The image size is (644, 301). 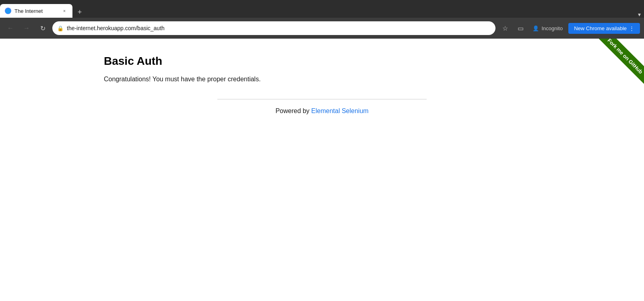 What do you see at coordinates (322, 19) in the screenshot?
I see `browser-chrome: 🌐 The Internet × + ▾ ← → ↻ 🔒 ☆ ▭` at bounding box center [322, 19].